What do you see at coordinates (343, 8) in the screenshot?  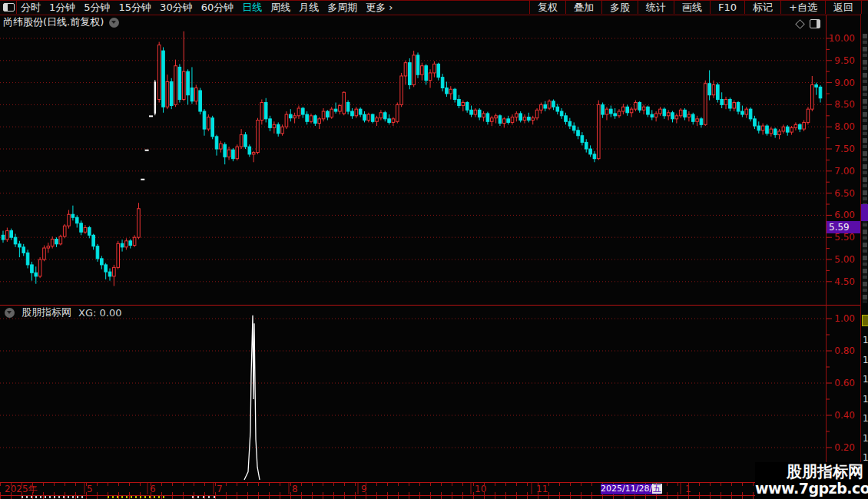 I see `menu-item-period-9: 多周期` at bounding box center [343, 8].